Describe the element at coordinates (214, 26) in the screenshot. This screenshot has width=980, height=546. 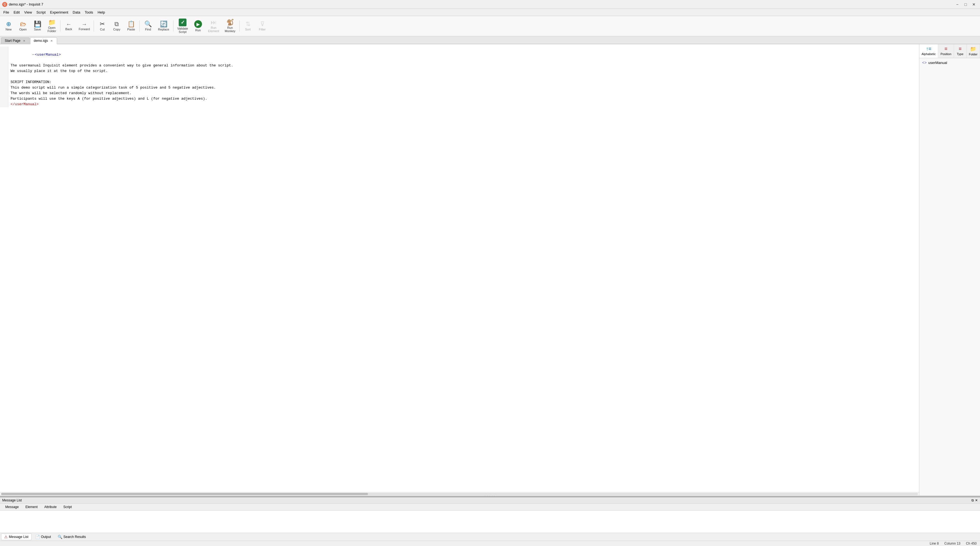
I see `run-element-button: ⏭ RunElement` at that location.